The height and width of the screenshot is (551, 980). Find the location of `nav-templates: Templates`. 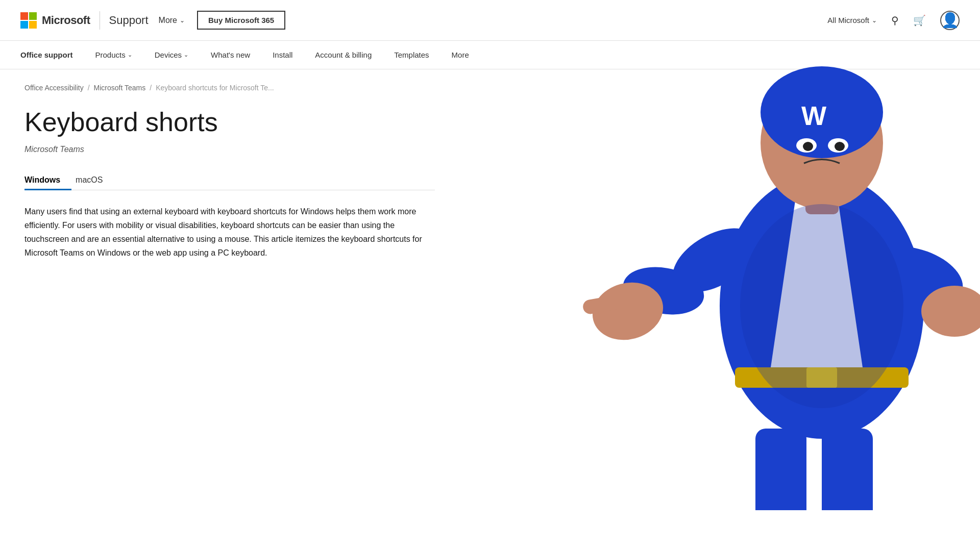

nav-templates: Templates is located at coordinates (411, 55).